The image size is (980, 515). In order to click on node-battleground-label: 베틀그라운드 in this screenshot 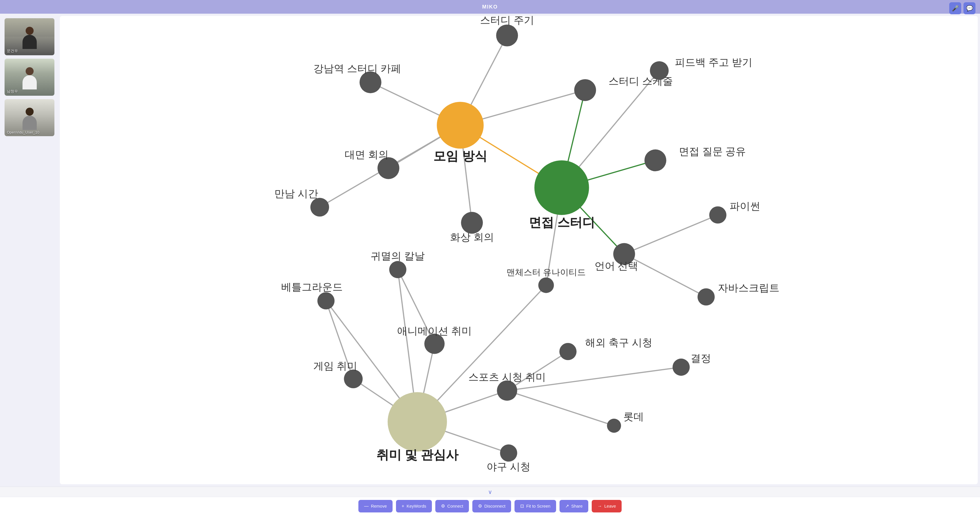, I will do `click(312, 287)`.